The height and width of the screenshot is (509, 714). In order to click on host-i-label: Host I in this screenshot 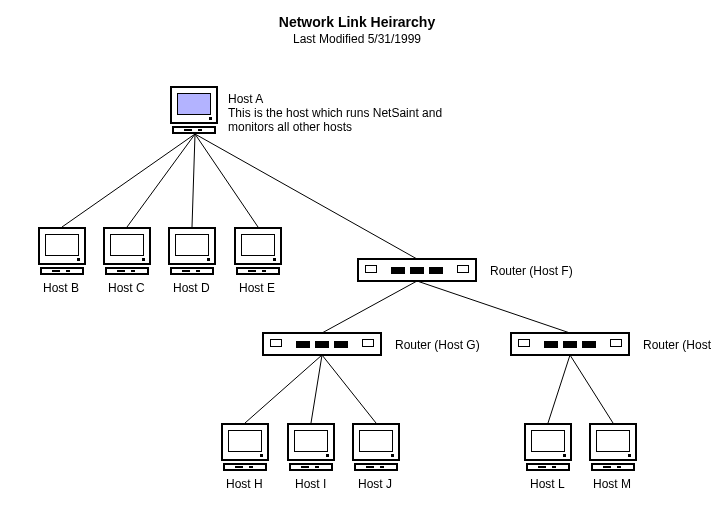, I will do `click(310, 484)`.